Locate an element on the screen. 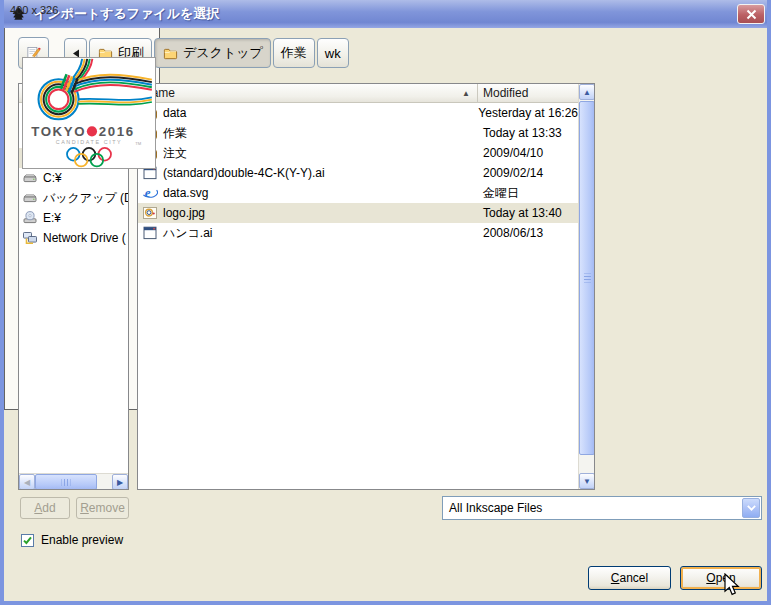 The image size is (771, 605). place-label: E:¥ is located at coordinates (52, 218).